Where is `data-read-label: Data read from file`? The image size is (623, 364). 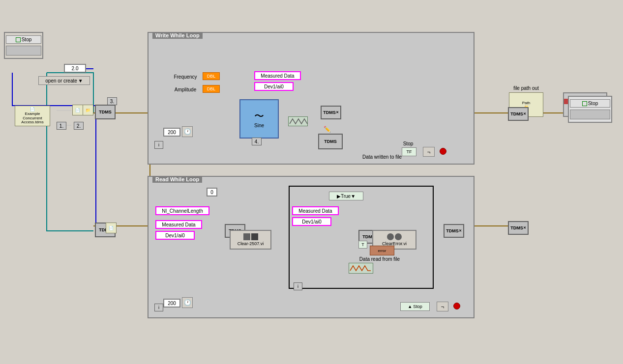 data-read-label: Data read from file is located at coordinates (380, 259).